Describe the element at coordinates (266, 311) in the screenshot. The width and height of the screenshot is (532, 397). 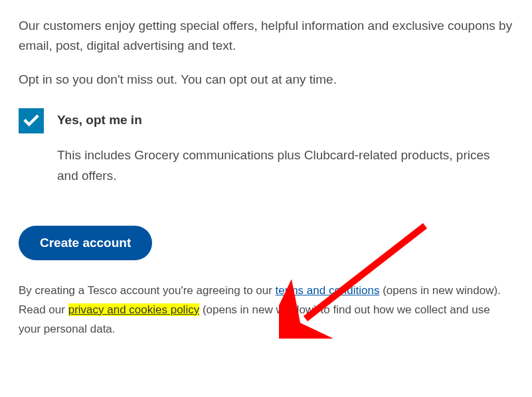
I see `legal-agreement-text: By creating a Tesco account you're agree…` at that location.